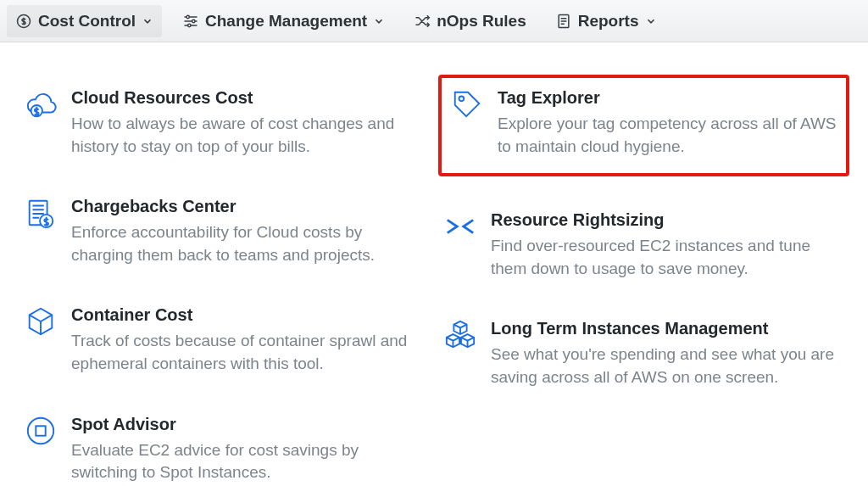 The width and height of the screenshot is (868, 486). Describe the element at coordinates (460, 227) in the screenshot. I see `collapse-arrows-icon` at that location.